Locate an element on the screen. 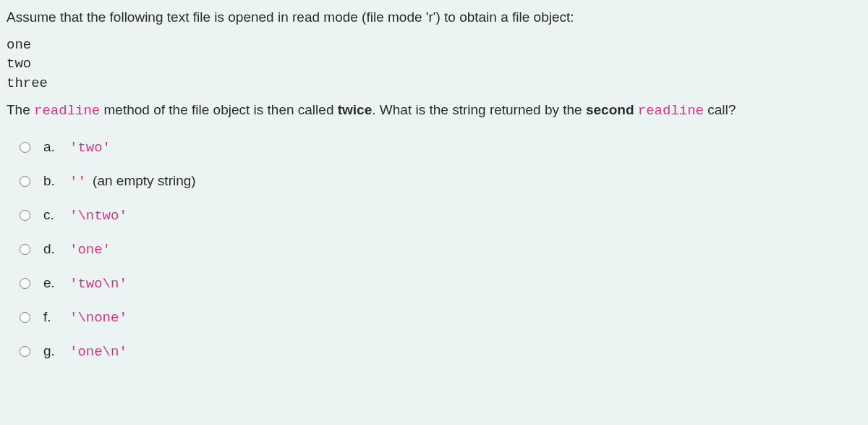 This screenshot has width=868, height=425. option-a: a. 'two' is located at coordinates (441, 148).